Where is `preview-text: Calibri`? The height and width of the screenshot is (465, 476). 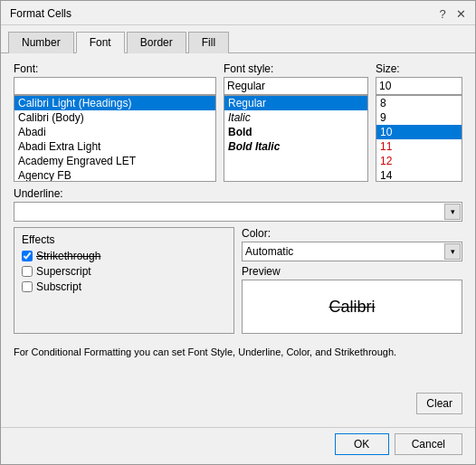 preview-text: Calibri is located at coordinates (351, 308).